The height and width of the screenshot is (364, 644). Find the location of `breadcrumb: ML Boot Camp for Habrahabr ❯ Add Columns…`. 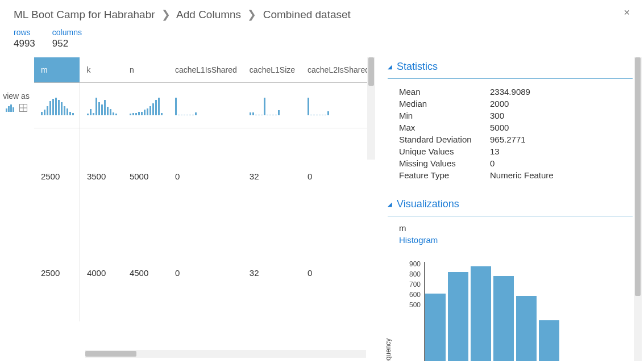

breadcrumb: ML Boot Camp for Habrahabr ❯ Add Columns… is located at coordinates (322, 12).